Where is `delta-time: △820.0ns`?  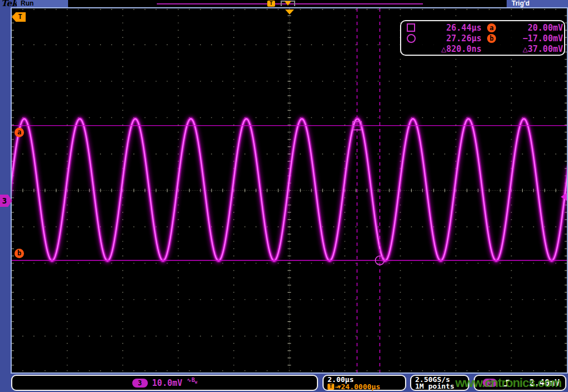 delta-time: △820.0ns is located at coordinates (453, 49).